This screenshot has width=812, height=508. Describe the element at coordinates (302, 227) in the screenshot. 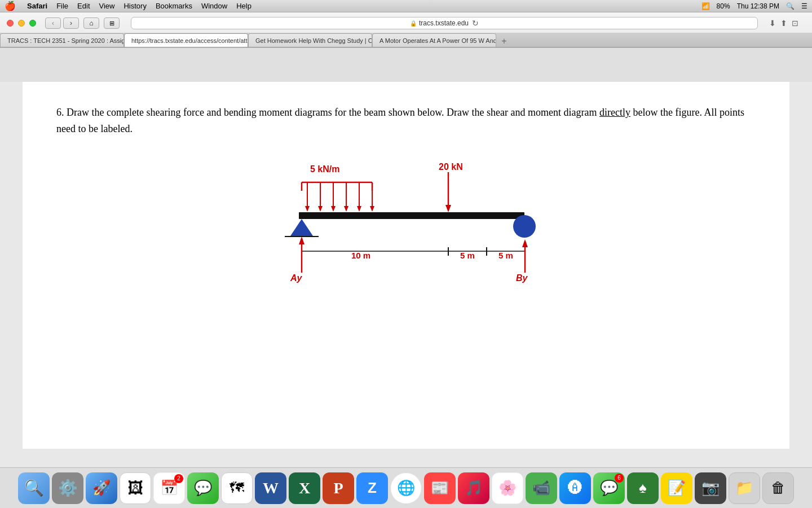

I see `pin-support-triangle` at that location.